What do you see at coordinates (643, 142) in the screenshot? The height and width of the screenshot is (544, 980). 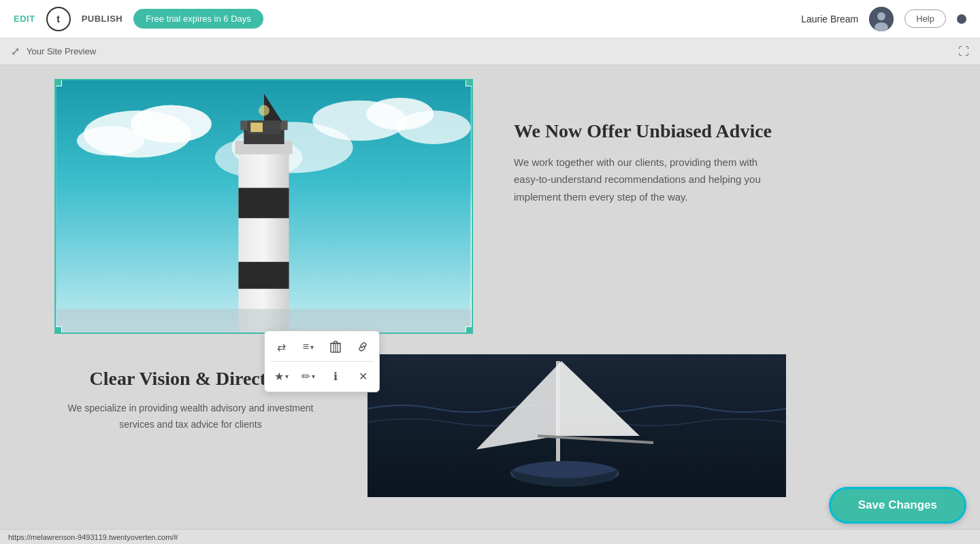 I see `section1-text: We Now Offer Unbiased Advice We work tog…` at bounding box center [643, 142].